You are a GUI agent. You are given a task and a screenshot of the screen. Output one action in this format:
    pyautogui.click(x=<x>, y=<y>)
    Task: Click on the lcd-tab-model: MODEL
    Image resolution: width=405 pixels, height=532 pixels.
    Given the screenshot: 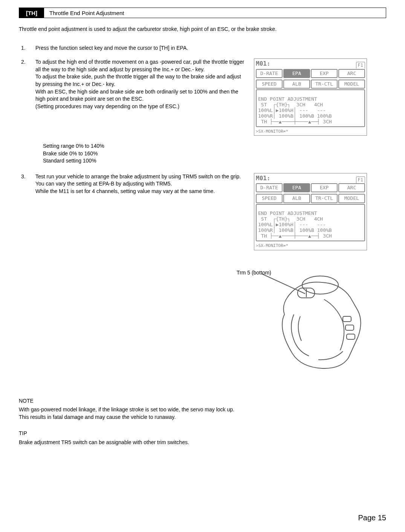 What is the action you would take?
    pyautogui.click(x=352, y=84)
    